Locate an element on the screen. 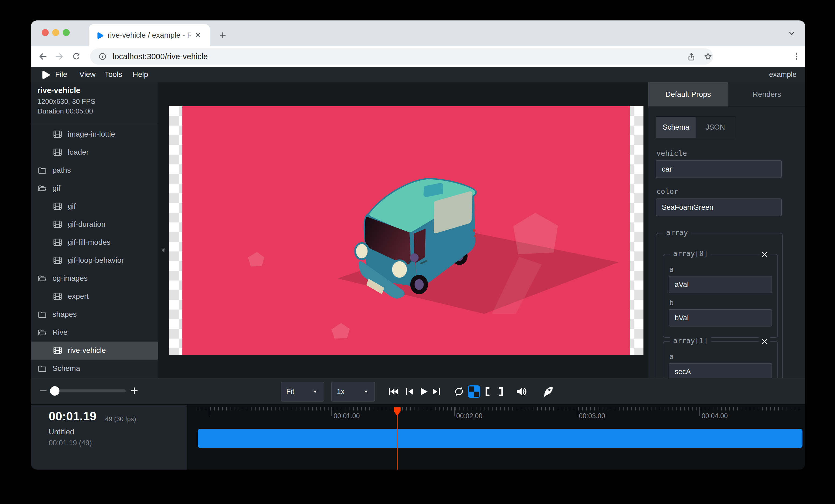 This screenshot has width=835, height=504. new-tab-button is located at coordinates (223, 35).